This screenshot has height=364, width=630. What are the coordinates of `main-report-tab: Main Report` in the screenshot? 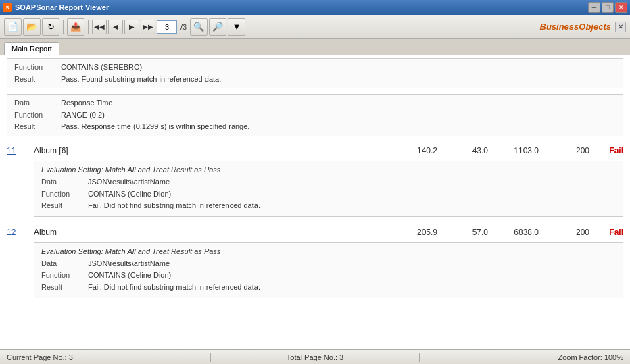 It's located at (32, 49).